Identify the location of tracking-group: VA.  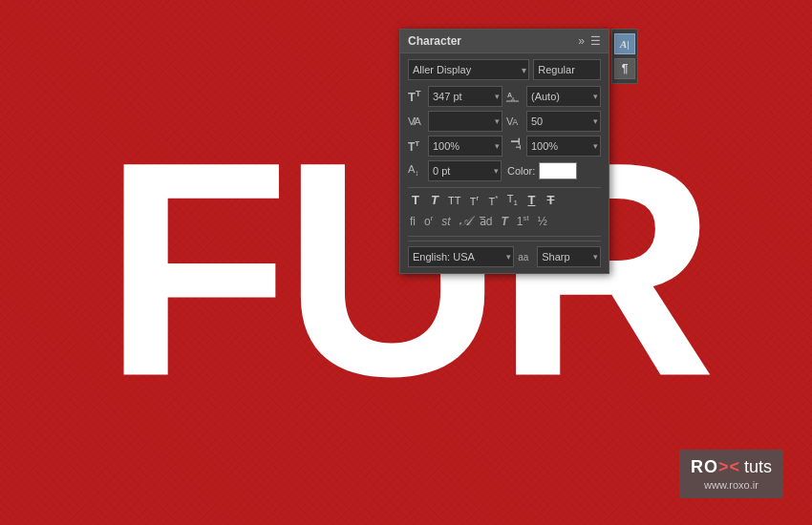
(554, 121).